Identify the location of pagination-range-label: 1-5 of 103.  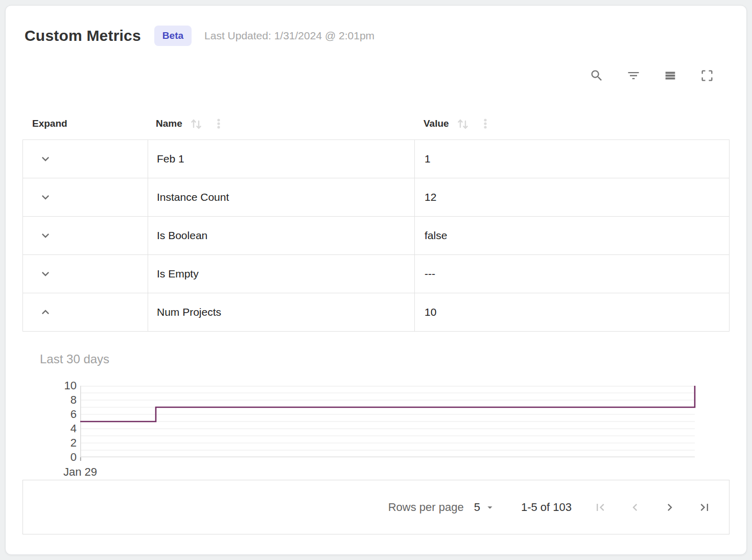
(547, 507).